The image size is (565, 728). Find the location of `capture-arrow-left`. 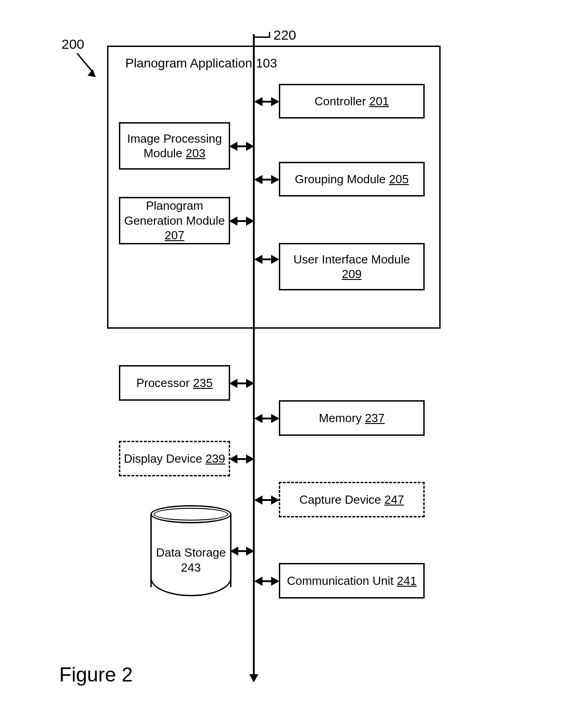

capture-arrow-left is located at coordinates (258, 500).